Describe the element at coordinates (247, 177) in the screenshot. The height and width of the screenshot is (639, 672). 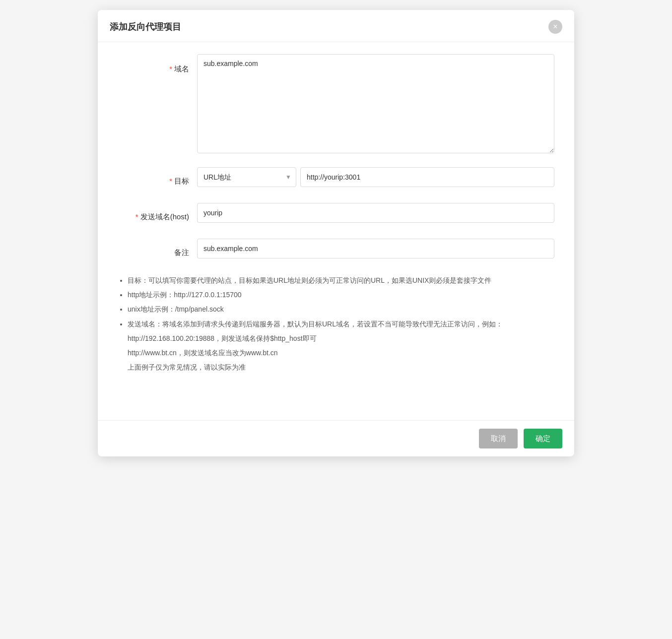
I see `target-type-wrapper: URL地址 UNIX ▼` at that location.